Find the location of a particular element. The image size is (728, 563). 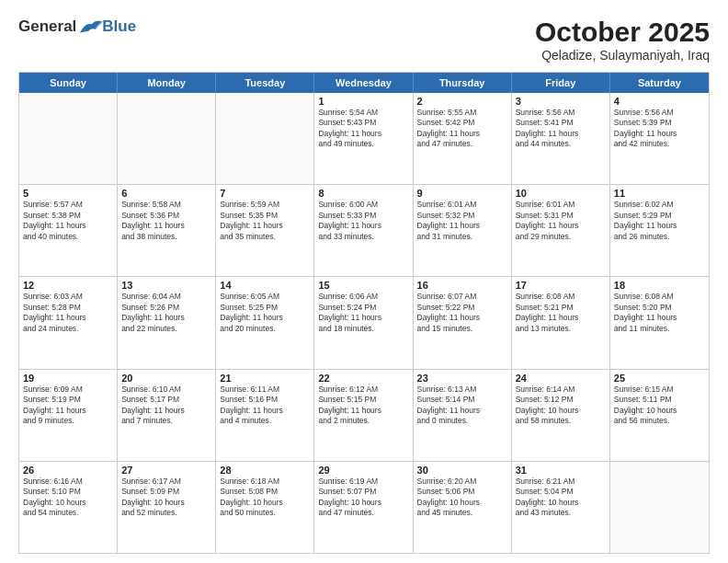

day-23: 23Sunrise: 6:13 AM Sunset: 5:14 PM Dayli… is located at coordinates (463, 416).